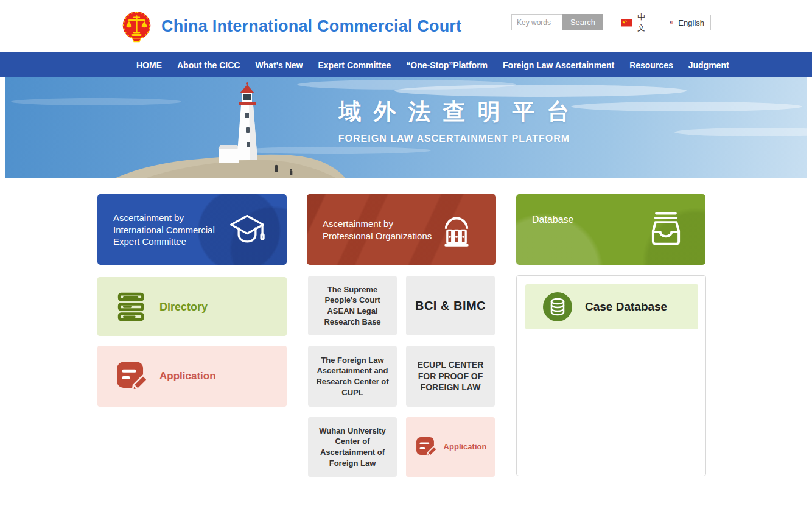 This screenshot has width=812, height=509. Describe the element at coordinates (426, 447) in the screenshot. I see `application-form-pencil-icon-small` at that location.